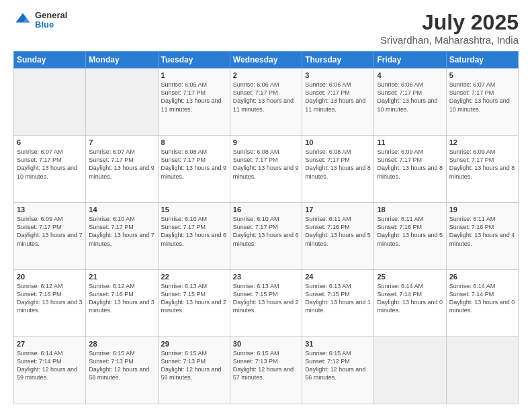  Describe the element at coordinates (482, 236) in the screenshot. I see `calendar-cell: 19Sunrise: 6:11 AMSunset: 7:16 PMDayligh…` at that location.